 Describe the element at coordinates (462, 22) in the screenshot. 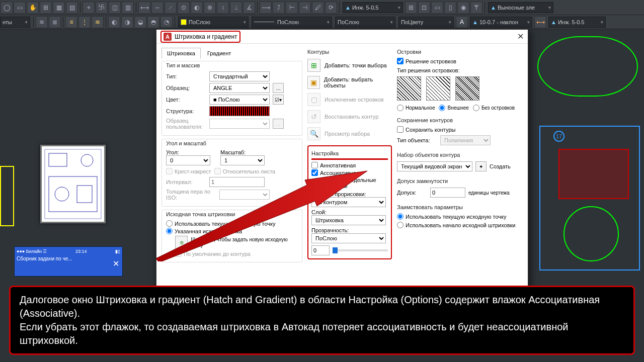

I see `text-icon: A` at that location.